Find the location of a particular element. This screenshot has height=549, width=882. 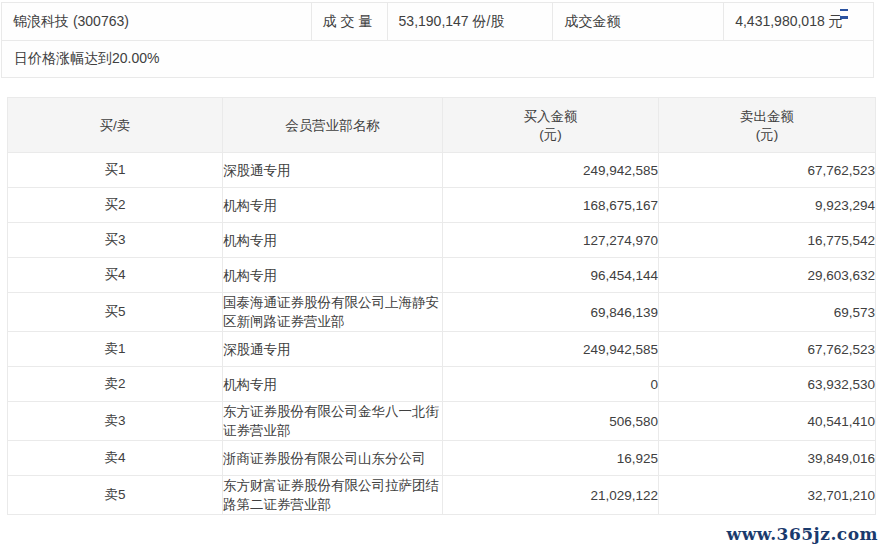

header-sell-amount: 卖出金额 (元) is located at coordinates (768, 126).